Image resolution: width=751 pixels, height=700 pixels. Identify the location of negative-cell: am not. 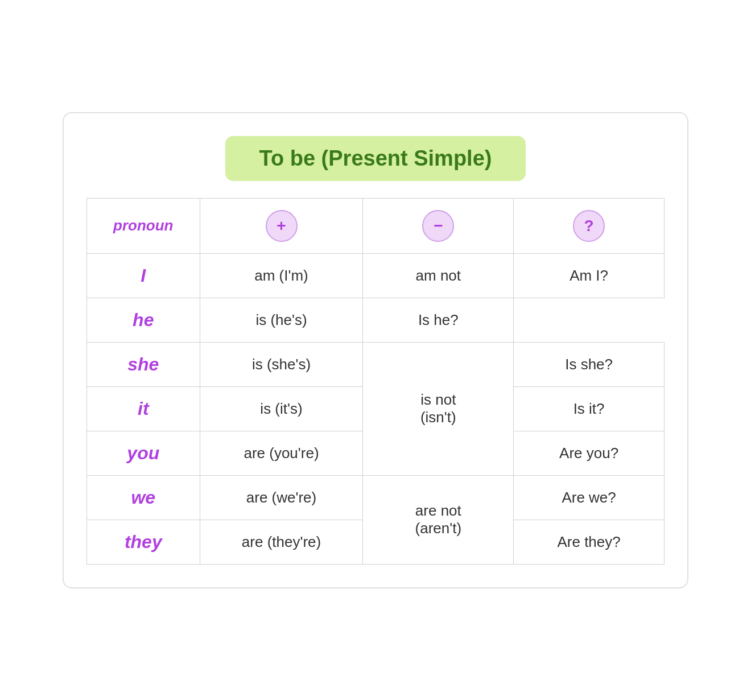
(438, 275).